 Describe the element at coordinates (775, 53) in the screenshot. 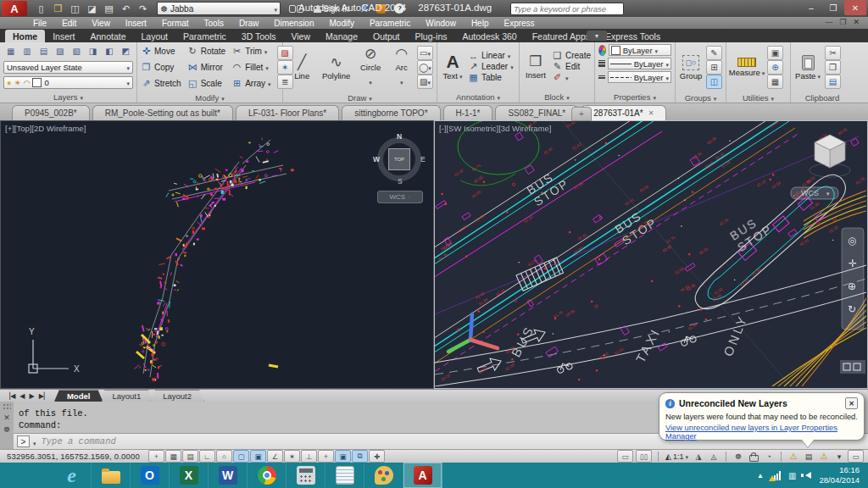

I see `id-point-button: ▣` at that location.